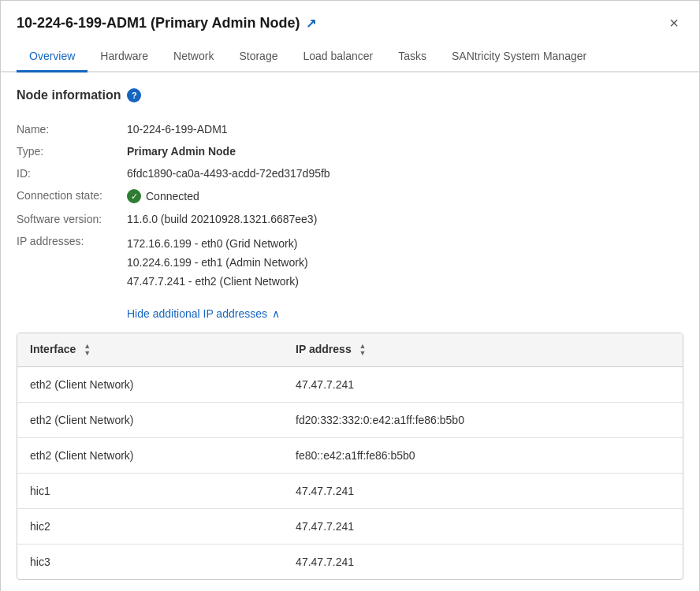  Describe the element at coordinates (482, 421) in the screenshot. I see `ip-cell: fd20:332:332:0:e42:a1ff:fe86:b5b0` at that location.